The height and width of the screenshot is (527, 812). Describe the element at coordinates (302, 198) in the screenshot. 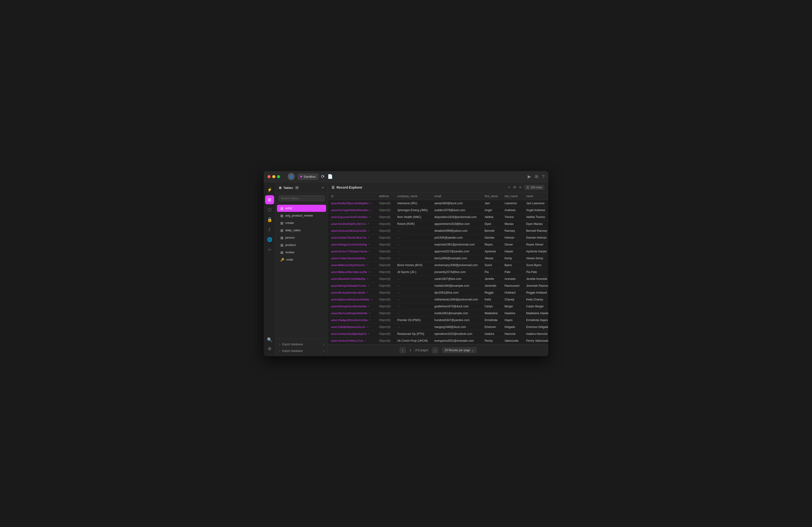

I see `search-tables-input` at that location.